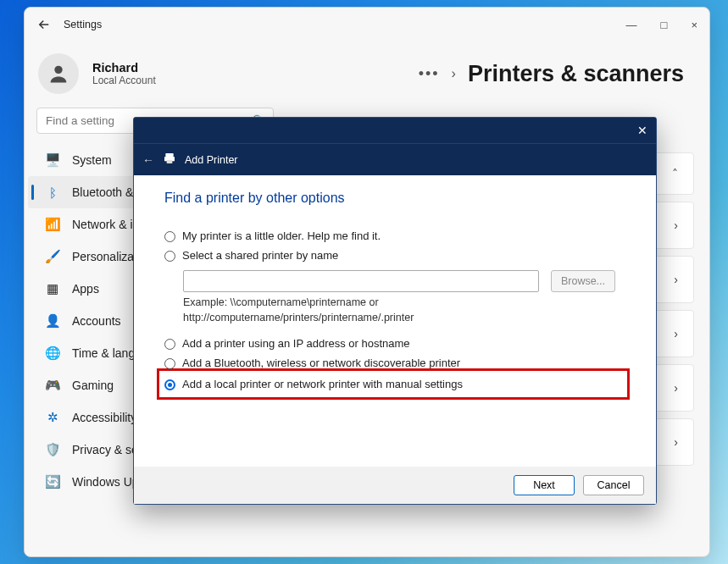 The height and width of the screenshot is (564, 728). Describe the element at coordinates (97, 321) in the screenshot. I see `sidebar-item-label: Accounts` at that location.